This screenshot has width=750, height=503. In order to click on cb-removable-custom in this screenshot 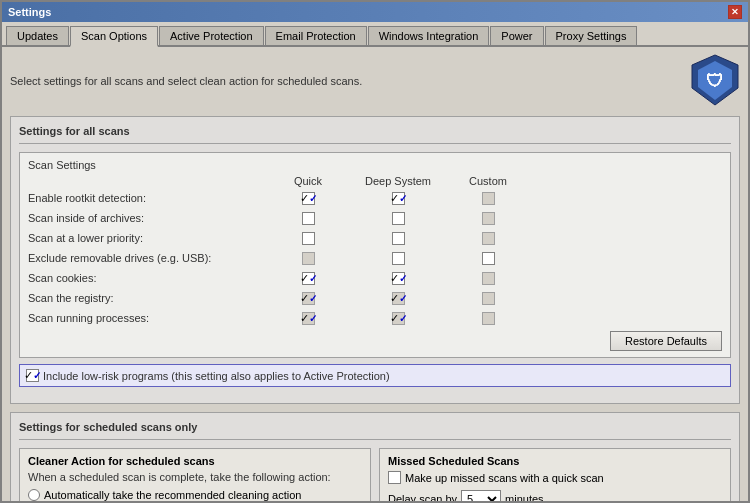, I will do `click(488, 258)`.